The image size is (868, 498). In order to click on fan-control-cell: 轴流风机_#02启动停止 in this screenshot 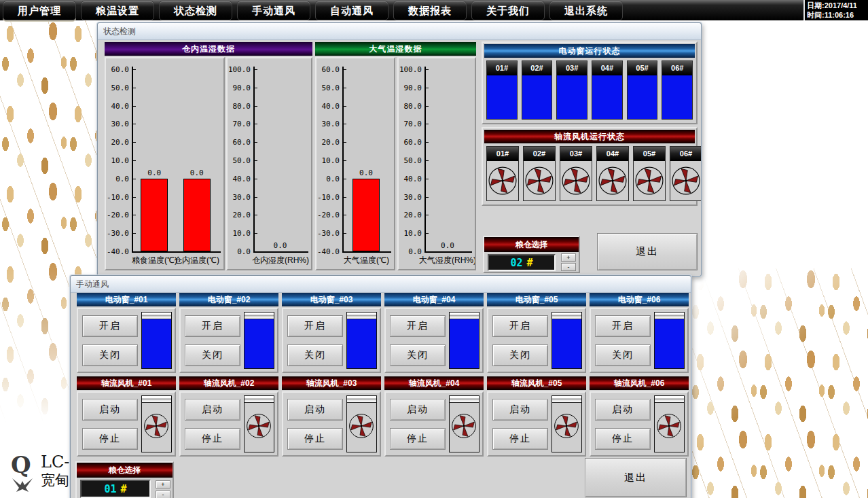, I will do `click(229, 416)`.